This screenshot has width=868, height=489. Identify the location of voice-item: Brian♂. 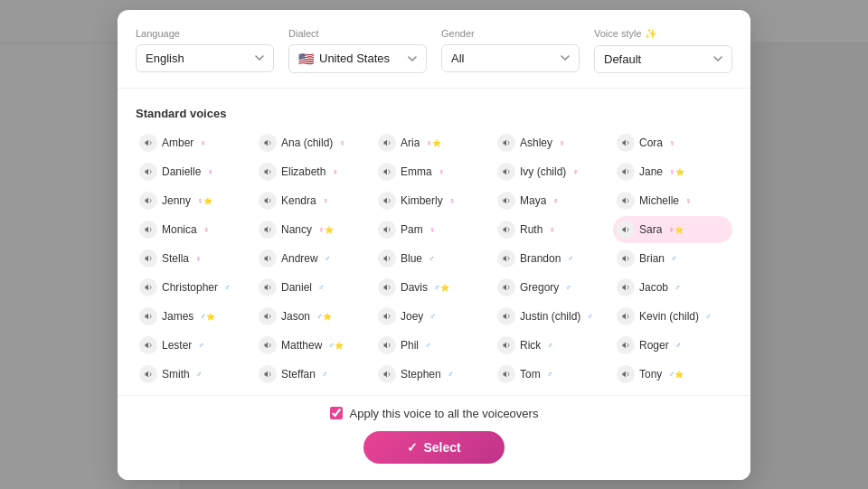
(673, 259).